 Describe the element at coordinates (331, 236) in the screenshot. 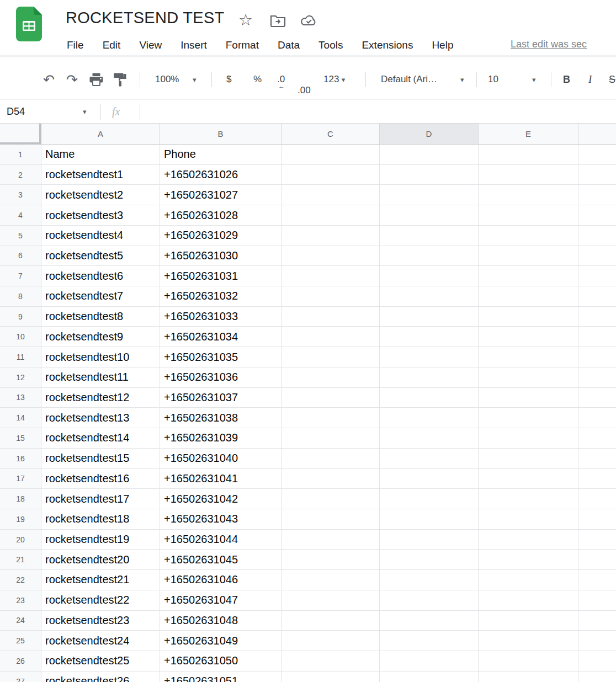

I see `cell-C5` at that location.